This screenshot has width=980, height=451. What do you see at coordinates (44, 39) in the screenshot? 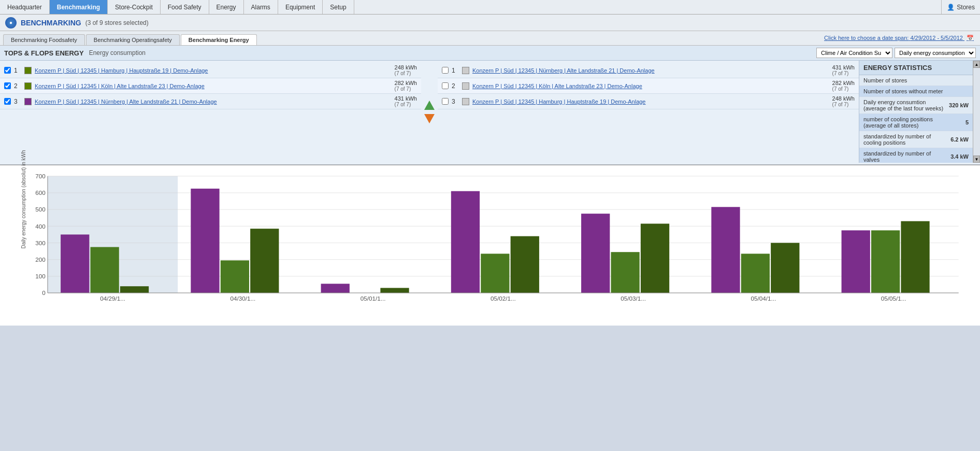
I see `tab-foodsafety: Benchmarking Foodsafety` at bounding box center [44, 39].